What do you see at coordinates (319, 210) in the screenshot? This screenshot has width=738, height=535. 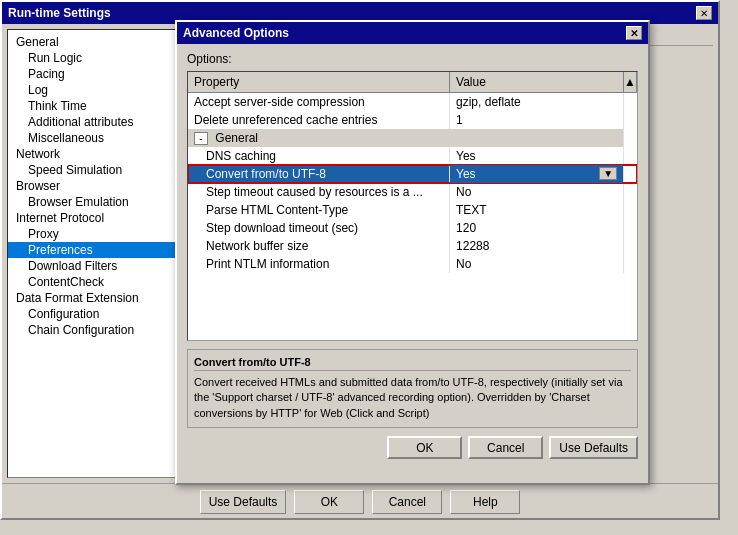 I see `row-property: Parse HTML Content-Type` at bounding box center [319, 210].